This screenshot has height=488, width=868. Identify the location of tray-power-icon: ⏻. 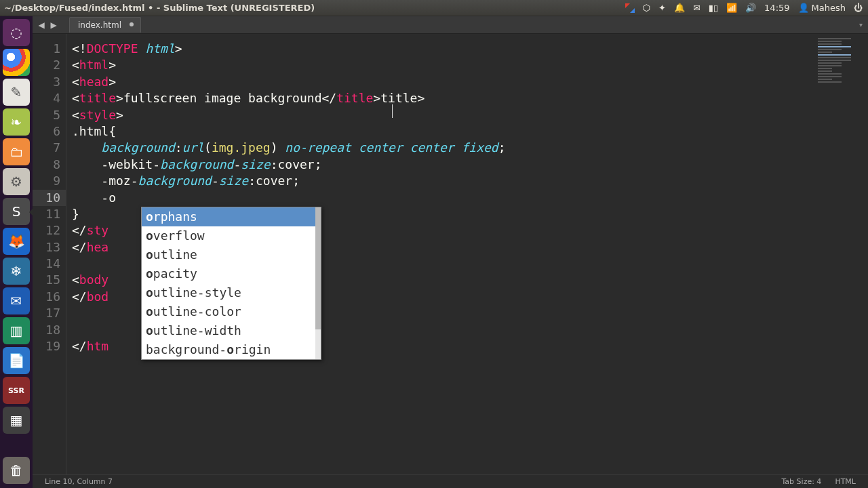
(859, 8).